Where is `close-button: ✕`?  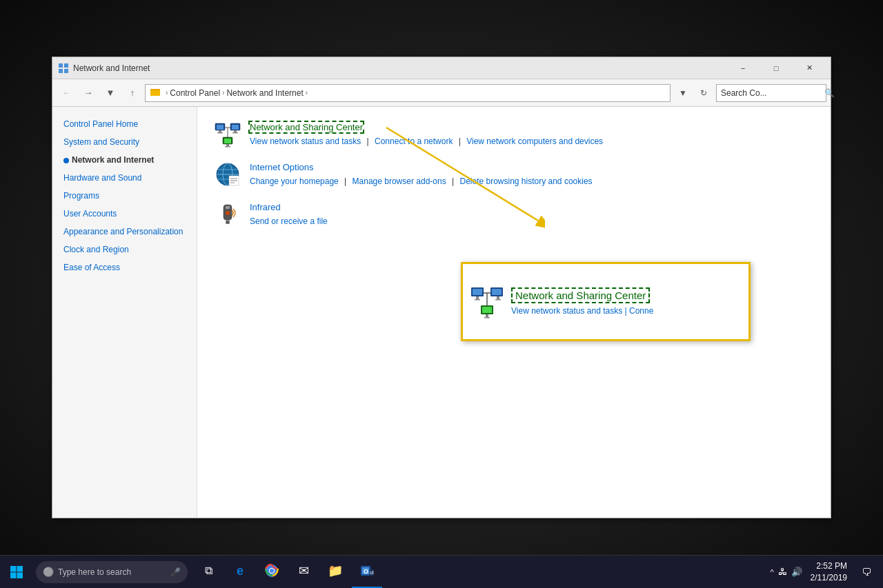
close-button: ✕ is located at coordinates (809, 68).